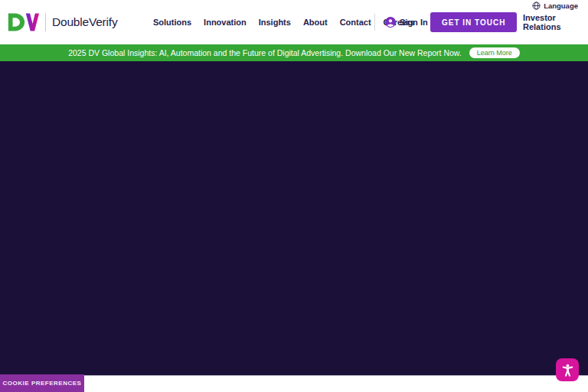  I want to click on accessibility-widget-button, so click(567, 370).